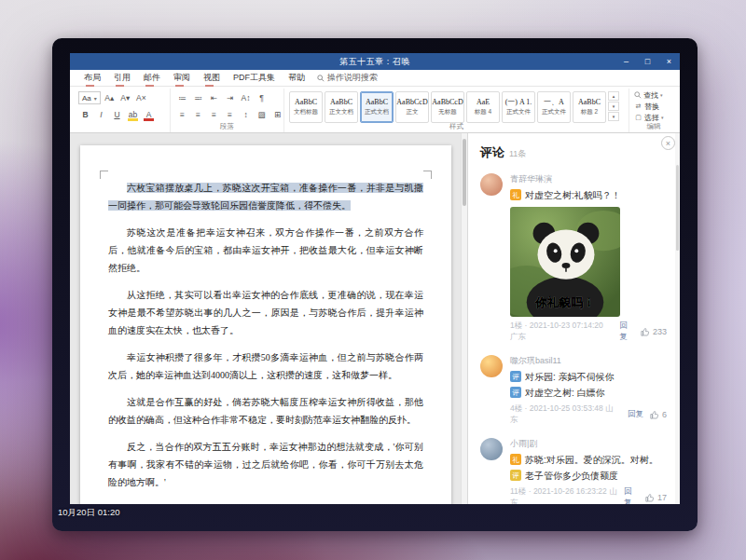 This screenshot has height=560, width=746. Describe the element at coordinates (149, 116) in the screenshot. I see `font-color-button: A` at that location.